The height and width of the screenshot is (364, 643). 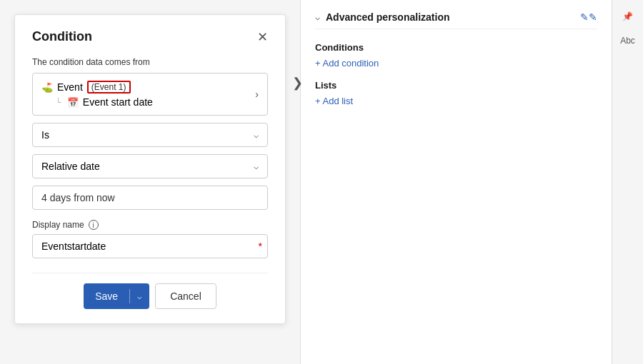 I want to click on chevron-right-icon: ›, so click(x=257, y=94).